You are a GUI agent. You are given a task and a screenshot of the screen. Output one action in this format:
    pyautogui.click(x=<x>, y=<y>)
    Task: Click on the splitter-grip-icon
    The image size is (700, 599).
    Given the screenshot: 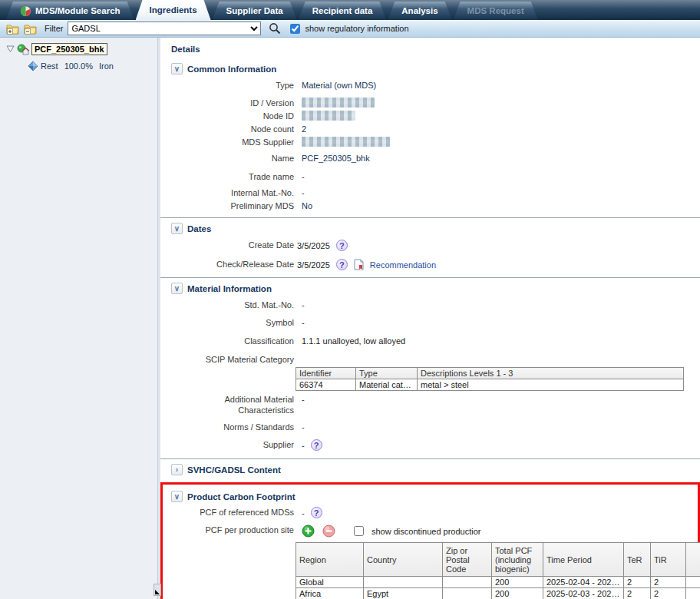 What is the action you would take?
    pyautogui.click(x=157, y=590)
    